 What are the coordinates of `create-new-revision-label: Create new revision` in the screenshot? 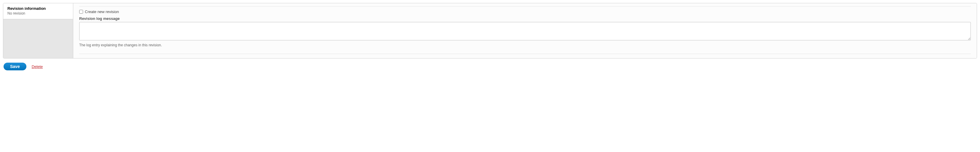 It's located at (102, 12).